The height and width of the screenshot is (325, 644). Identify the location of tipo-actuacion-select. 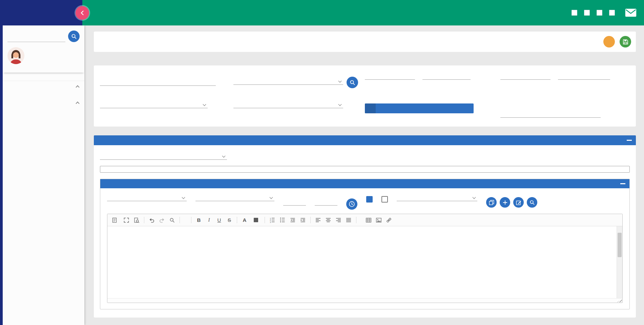
(147, 199).